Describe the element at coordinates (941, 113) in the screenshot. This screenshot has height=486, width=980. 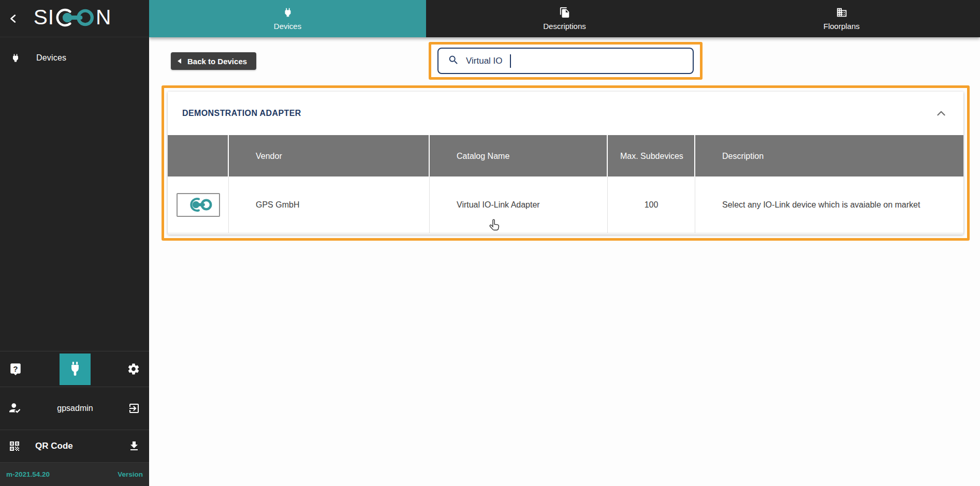
I see `chevron-up-icon` at that location.